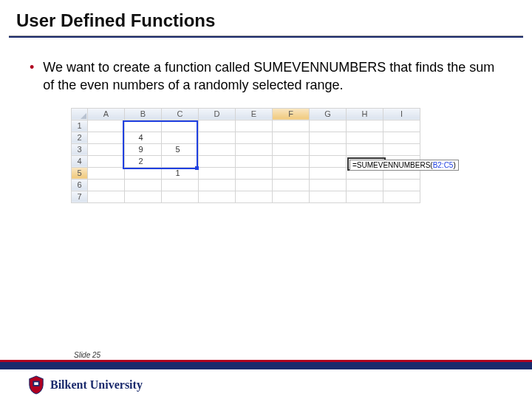  I want to click on col-header-F: F, so click(291, 114).